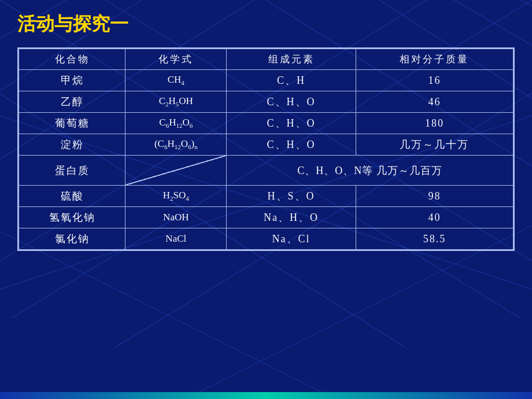 The width and height of the screenshot is (532, 399). What do you see at coordinates (176, 197) in the screenshot?
I see `cell-formula: H2SO4` at bounding box center [176, 197].